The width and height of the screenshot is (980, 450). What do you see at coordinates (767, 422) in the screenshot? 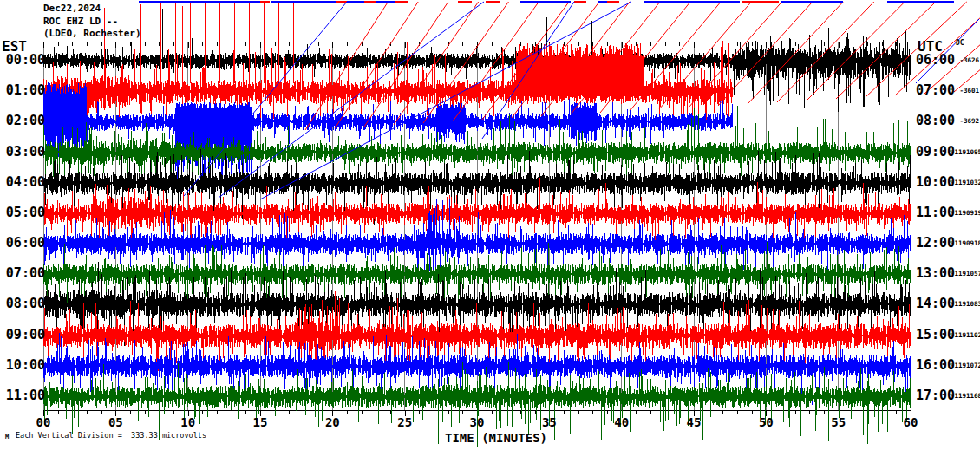
I see `minute-tick-label: 50` at bounding box center [767, 422].